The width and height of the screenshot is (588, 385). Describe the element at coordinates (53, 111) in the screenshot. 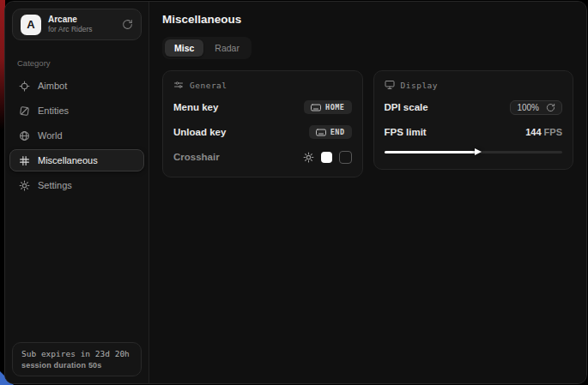

I see `sidebar-item-label: Entities` at that location.